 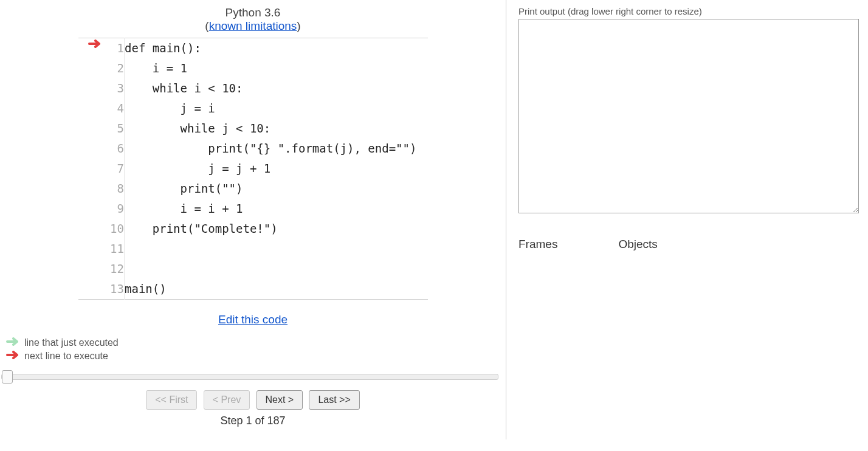 I want to click on next-button: Next >, so click(x=280, y=400).